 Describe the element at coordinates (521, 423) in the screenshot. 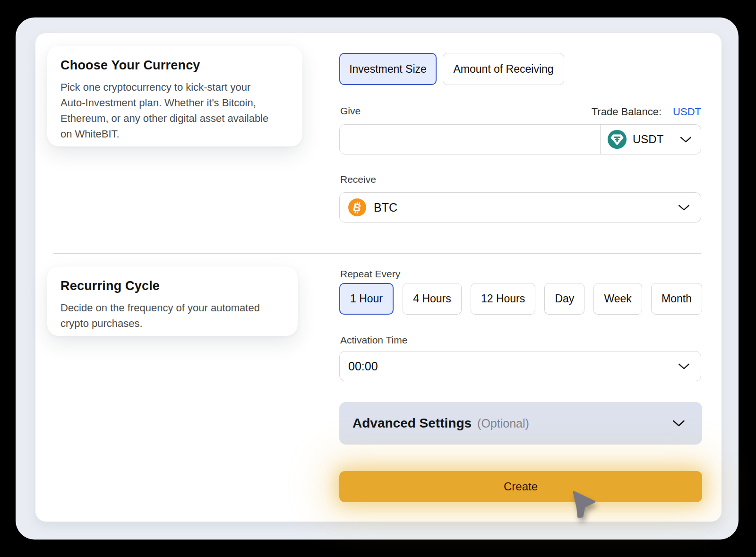

I see `advanced-settings-toggle: Advanced Settings (Optional)` at that location.